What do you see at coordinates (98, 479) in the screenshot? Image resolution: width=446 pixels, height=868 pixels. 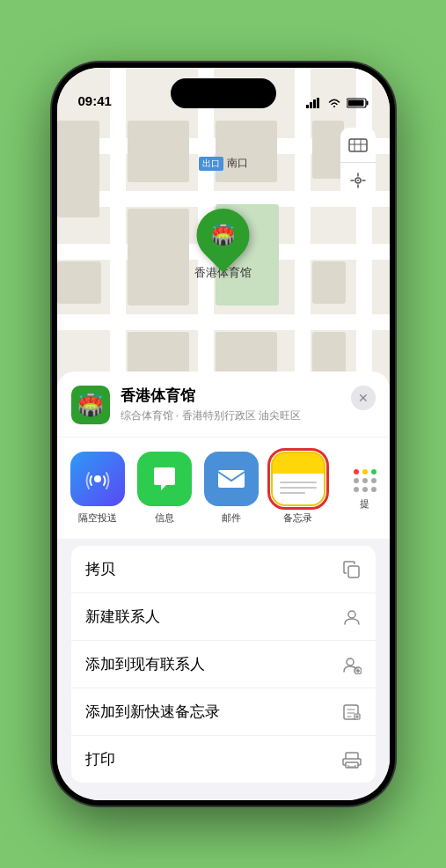 I see `airdrop-icon` at bounding box center [98, 479].